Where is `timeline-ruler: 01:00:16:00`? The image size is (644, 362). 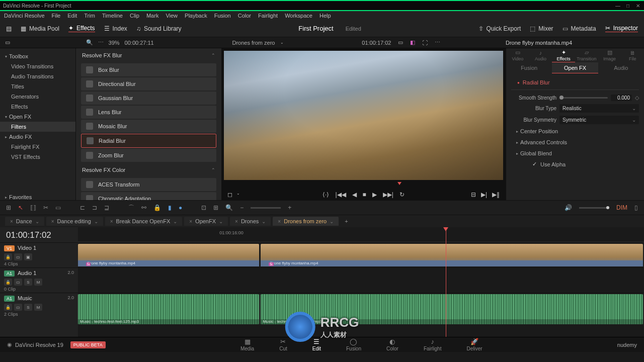
timeline-ruler: 01:00:16:00 is located at coordinates (361, 235).